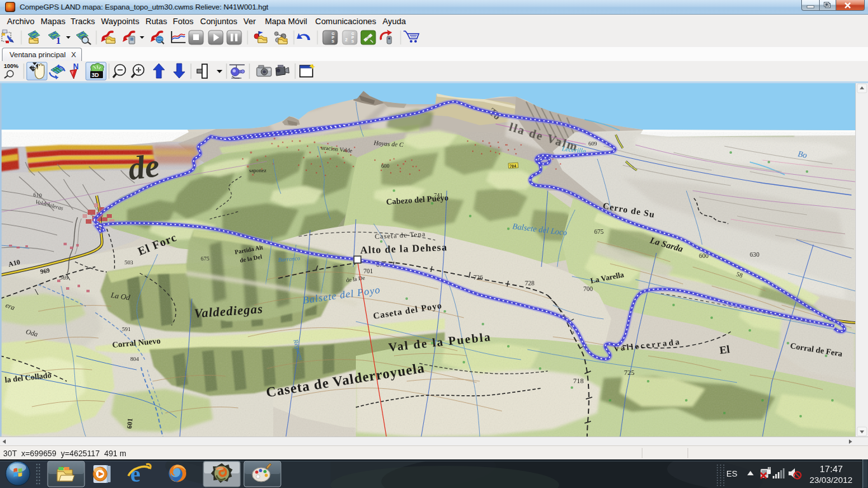 Image resolution: width=868 pixels, height=488 pixels. What do you see at coordinates (95, 75) in the screenshot?
I see `svg-text: 3D` at bounding box center [95, 75].